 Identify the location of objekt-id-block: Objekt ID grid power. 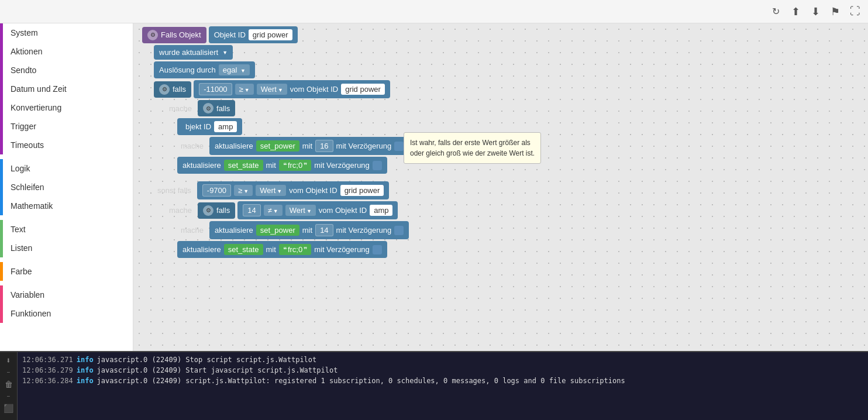
(253, 35).